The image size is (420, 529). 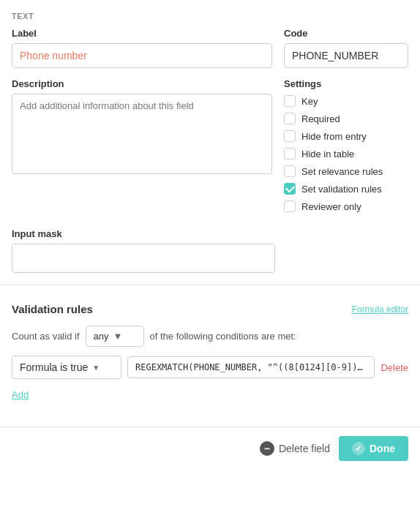 What do you see at coordinates (290, 206) in the screenshot?
I see `checkbox-reviewer-only` at bounding box center [290, 206].